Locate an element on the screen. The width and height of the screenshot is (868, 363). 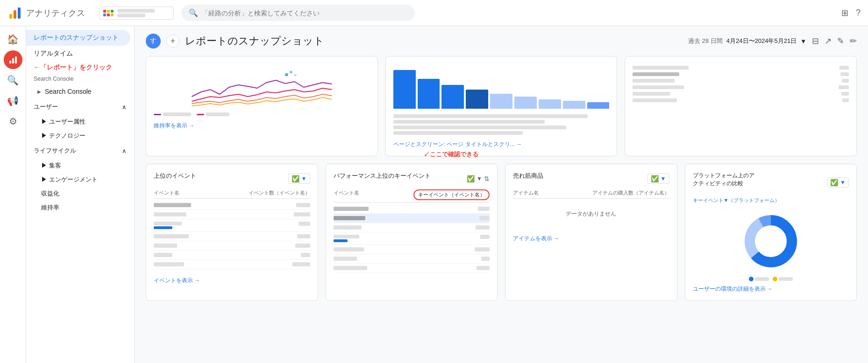
sidebar-item-user-attr: ▶ ユーザー属性 is located at coordinates (80, 122).